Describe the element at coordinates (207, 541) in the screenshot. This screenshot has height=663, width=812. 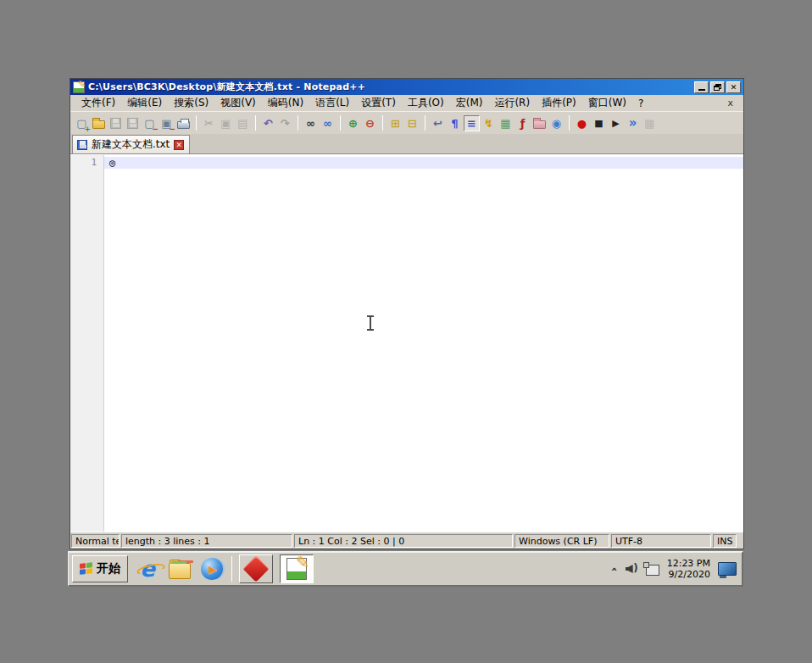
I see `status-length-lines: length : 3 lines : 1` at that location.